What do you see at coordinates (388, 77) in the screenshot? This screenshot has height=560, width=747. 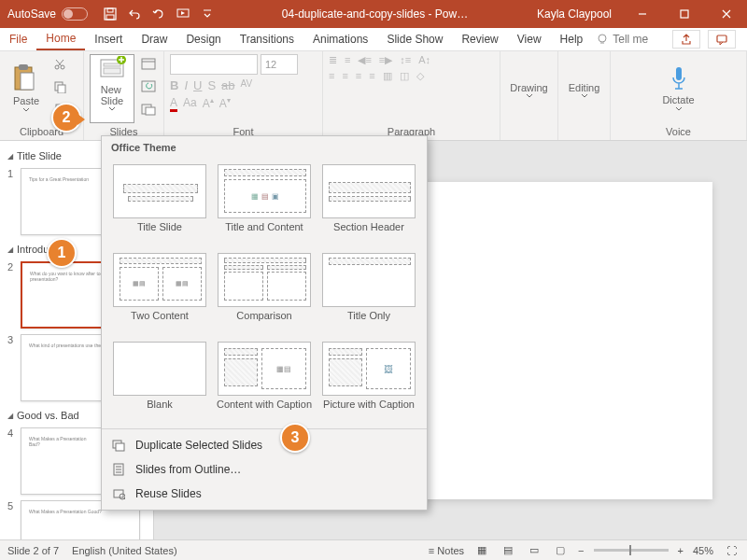 I see `columns-button: ▥` at bounding box center [388, 77].